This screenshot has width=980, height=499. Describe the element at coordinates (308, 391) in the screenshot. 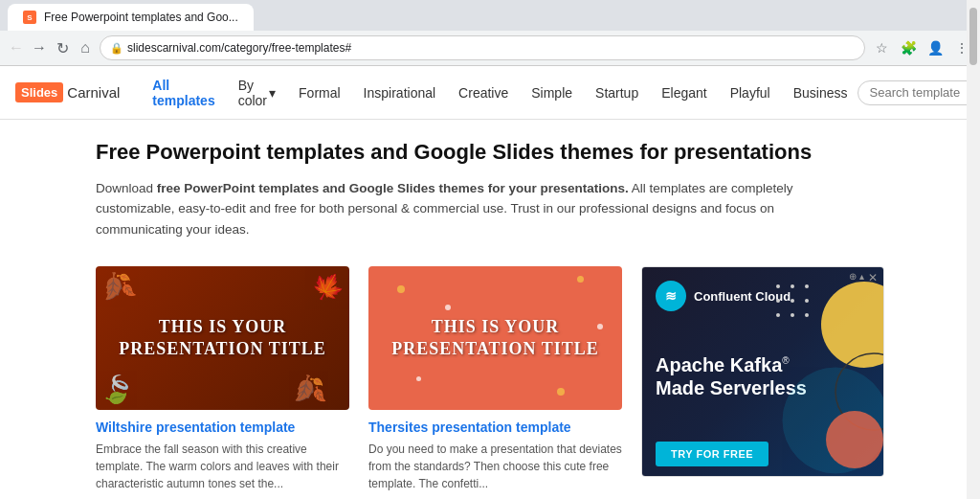

I see `leaf-icon-br: 🍂` at that location.